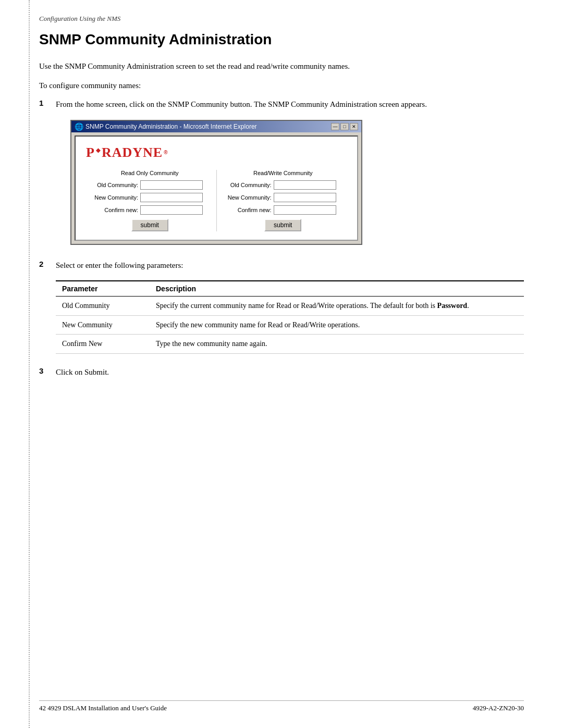  Describe the element at coordinates (79, 127) in the screenshot. I see `browser-icon: 🌐` at that location.